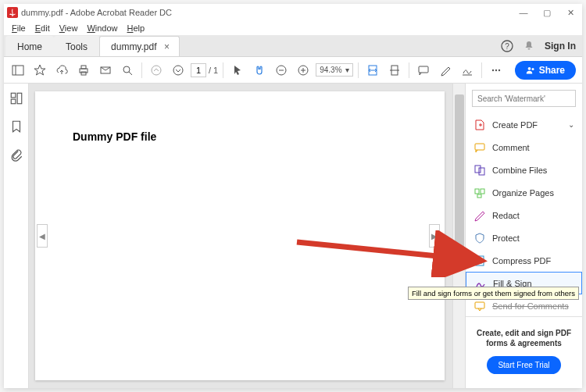  Describe the element at coordinates (552, 70) in the screenshot. I see `share-label: Share` at that location.